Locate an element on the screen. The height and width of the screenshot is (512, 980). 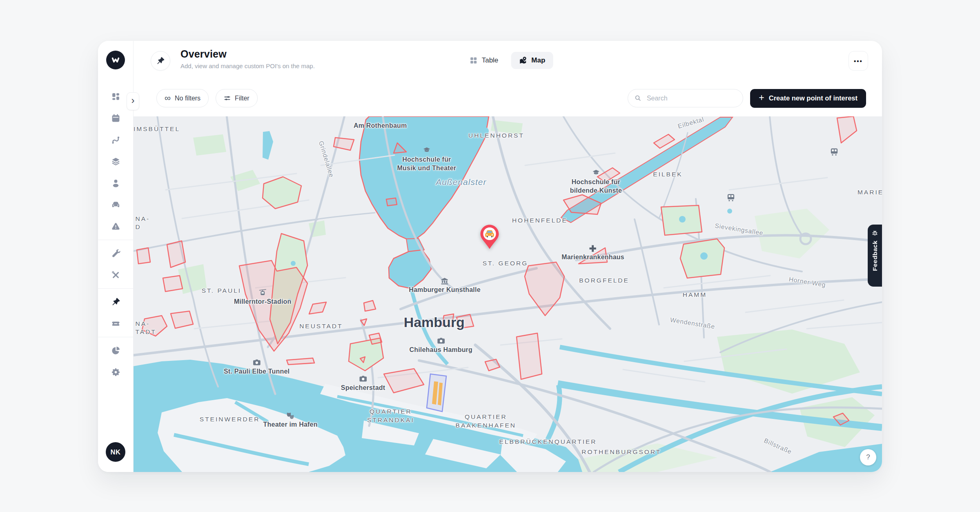
sidebar-item-tools is located at coordinates (116, 275).